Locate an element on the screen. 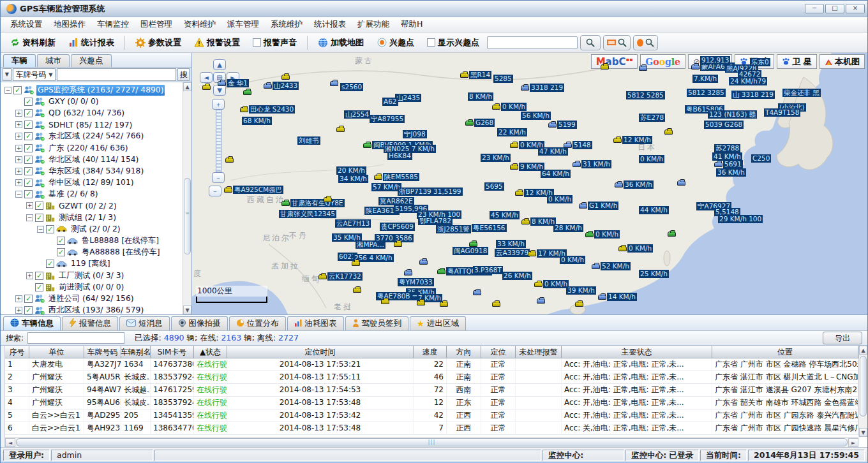  vehicle-marker: 浙BP7139 31,5199 is located at coordinates (430, 191).